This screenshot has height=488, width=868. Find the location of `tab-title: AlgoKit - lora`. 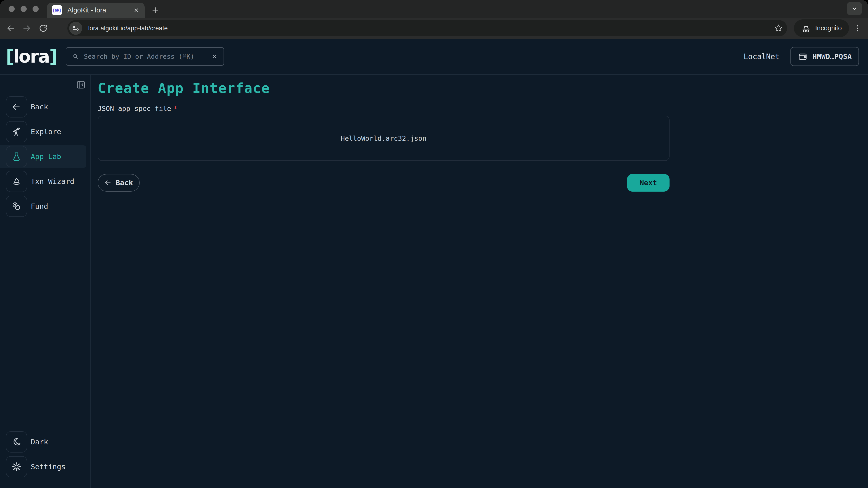

tab-title: AlgoKit - lora is located at coordinates (100, 10).